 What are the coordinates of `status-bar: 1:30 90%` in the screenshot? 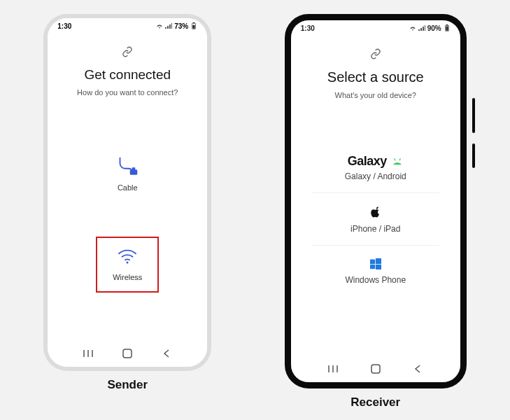 It's located at (376, 28).